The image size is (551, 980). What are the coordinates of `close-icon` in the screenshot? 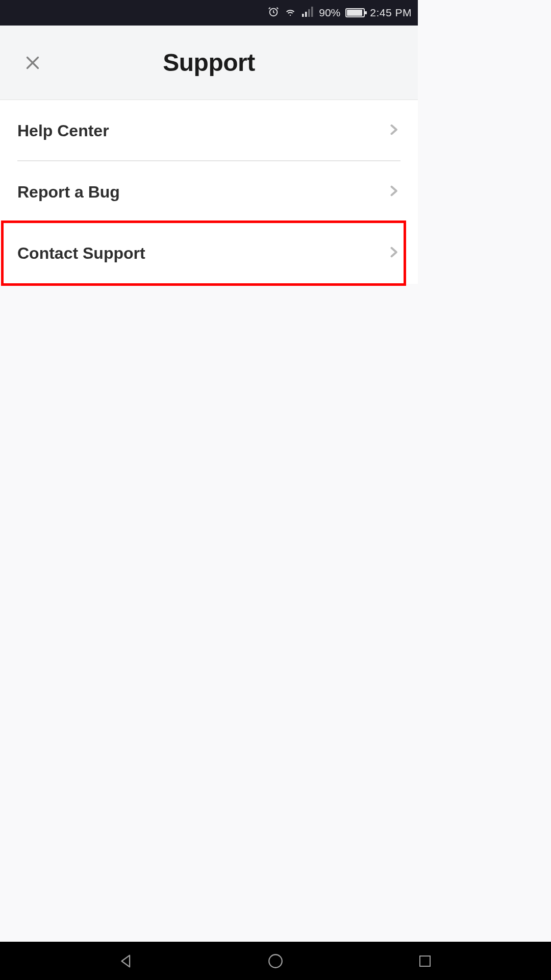 It's located at (33, 63).